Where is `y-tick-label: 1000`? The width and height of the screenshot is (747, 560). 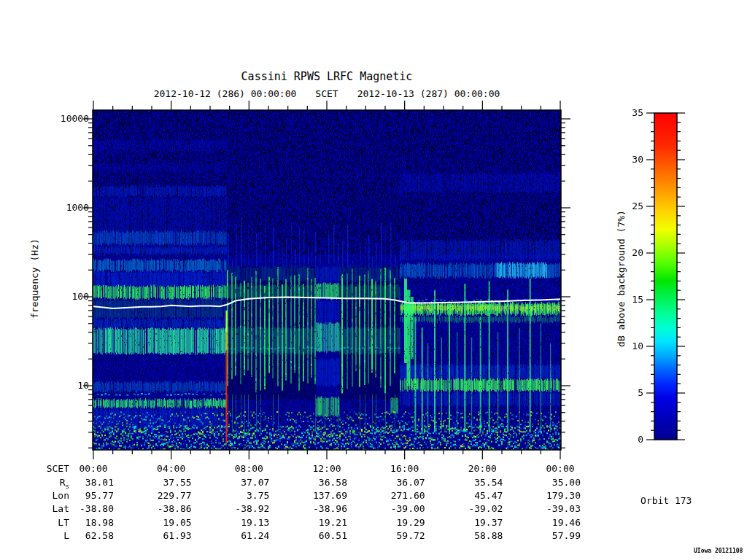
y-tick-label: 1000 is located at coordinates (66, 207).